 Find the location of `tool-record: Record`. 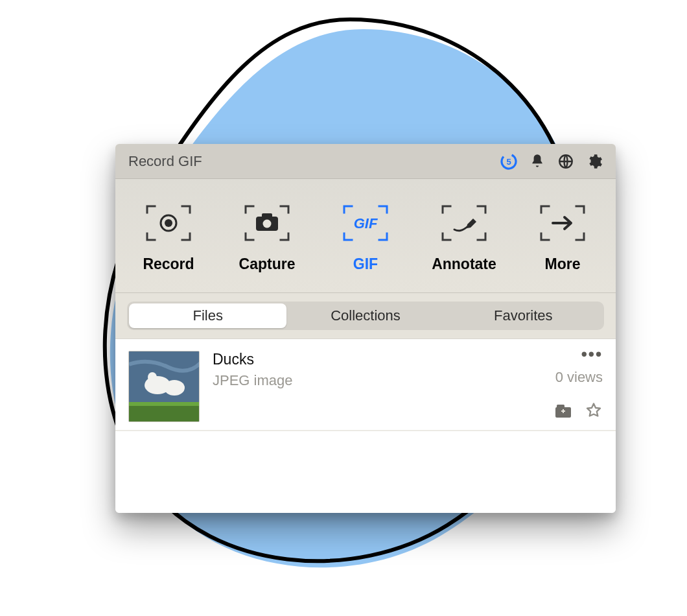

tool-record: Record is located at coordinates (169, 239).